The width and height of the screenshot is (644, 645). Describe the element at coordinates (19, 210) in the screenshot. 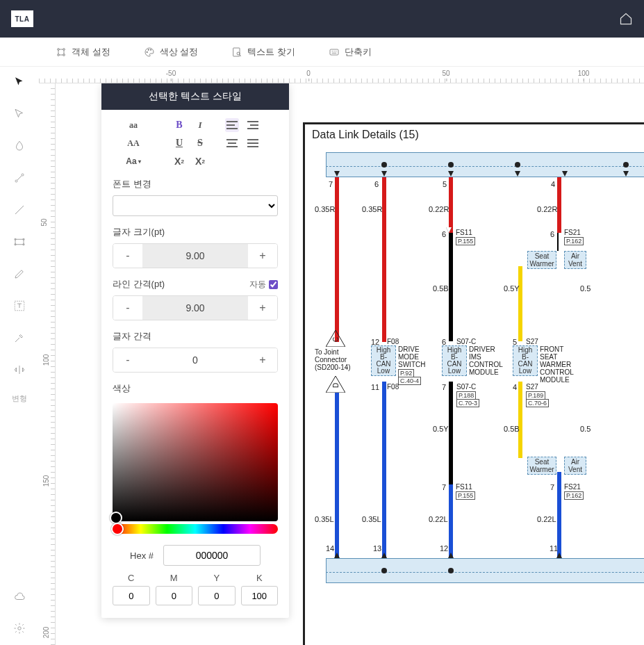

I see `tool-line` at that location.